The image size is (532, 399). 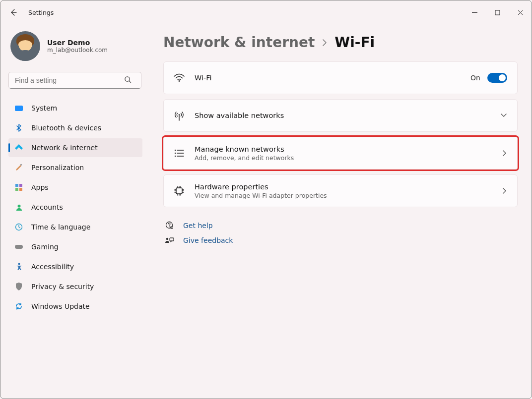 What do you see at coordinates (75, 187) in the screenshot?
I see `sidebar-item-apps: Apps` at bounding box center [75, 187].